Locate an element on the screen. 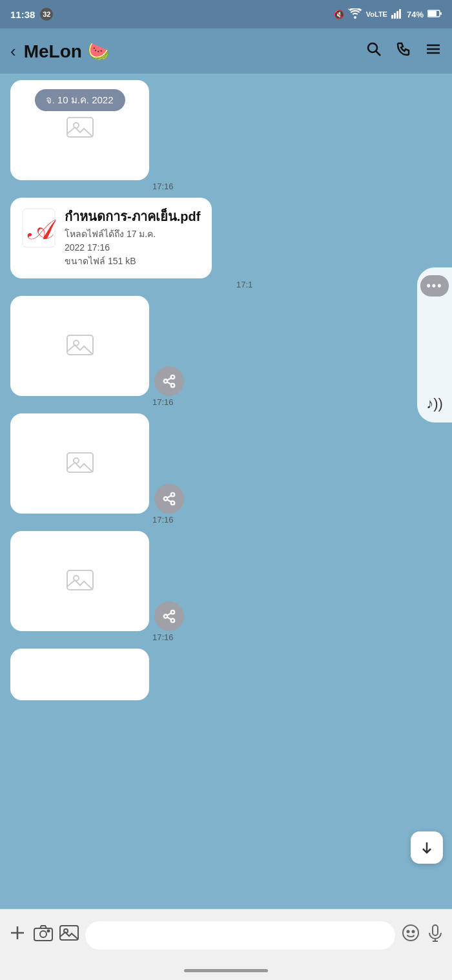 The width and height of the screenshot is (452, 980). status-bar: 11:38 32 🔇 VoLTE 74% is located at coordinates (226, 14).